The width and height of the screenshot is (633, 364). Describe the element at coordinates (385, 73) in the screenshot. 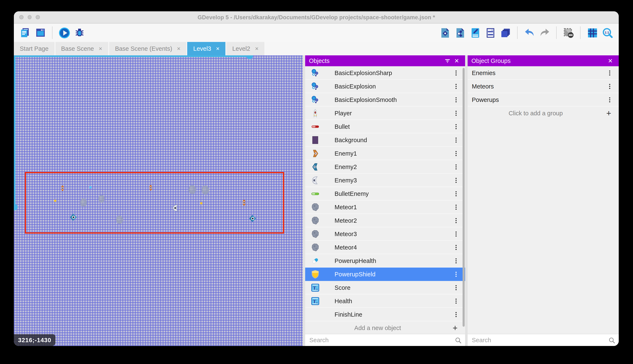

I see `object-row: BasicExplosionSharp` at that location.